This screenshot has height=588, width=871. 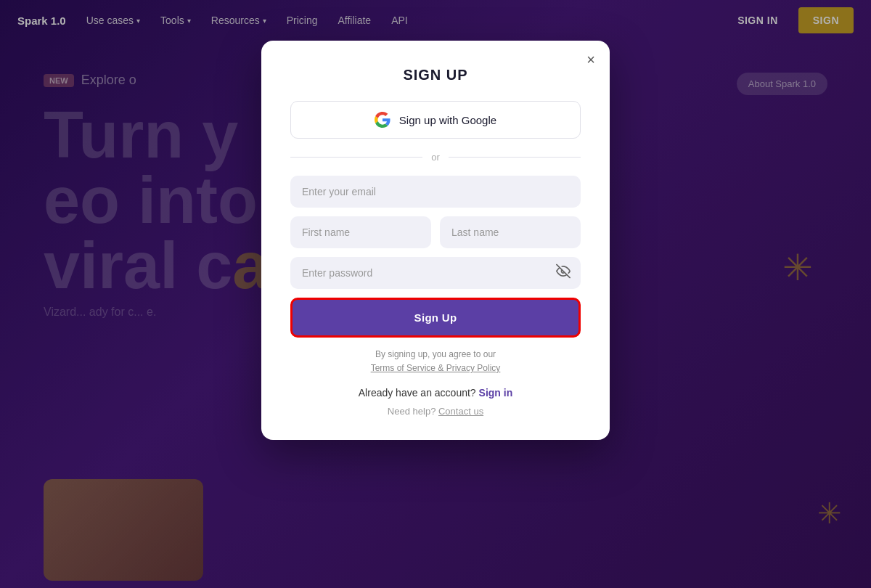 What do you see at coordinates (436, 157) in the screenshot?
I see `divider-text: or` at bounding box center [436, 157].